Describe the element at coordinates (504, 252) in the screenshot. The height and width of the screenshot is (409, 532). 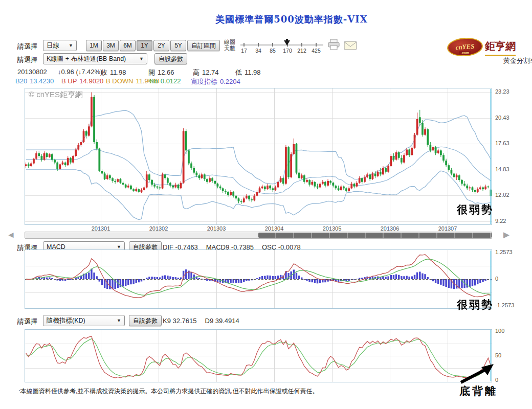
I see `macd-y-label: 1.2573` at that location.